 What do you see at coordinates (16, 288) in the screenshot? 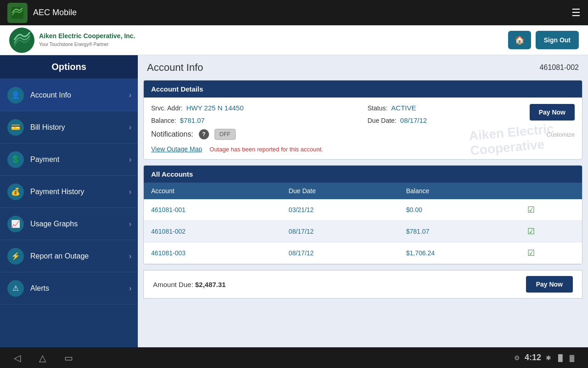
I see `alerts-icon: ⚠` at bounding box center [16, 288].